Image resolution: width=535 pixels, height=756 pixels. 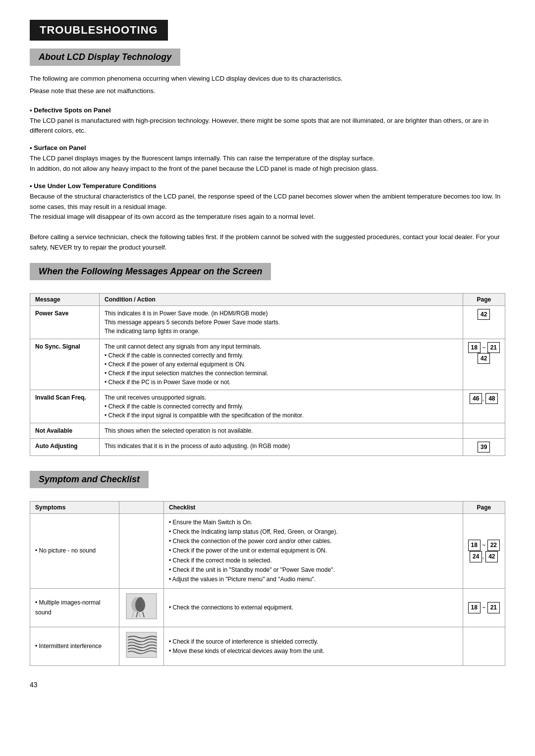 What do you see at coordinates (75, 647) in the screenshot?
I see `symptom-interference: • Intermittent interference` at bounding box center [75, 647].